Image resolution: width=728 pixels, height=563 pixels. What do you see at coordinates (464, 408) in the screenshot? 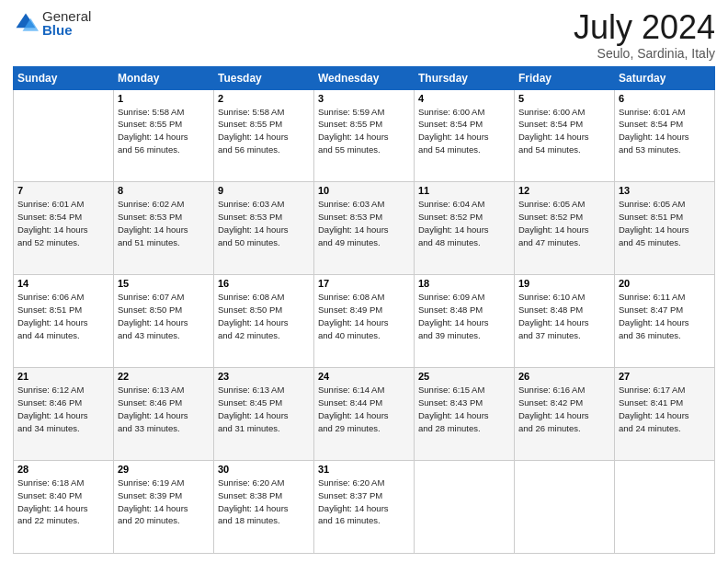
I see `day-info: Sunrise: 6:15 AM Sunset: 8:43 PM Dayligh…` at bounding box center [464, 408].